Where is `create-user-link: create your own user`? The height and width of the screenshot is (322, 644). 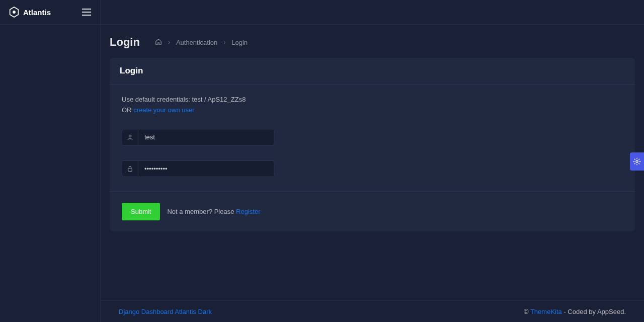 create-user-link: create your own user is located at coordinates (164, 110).